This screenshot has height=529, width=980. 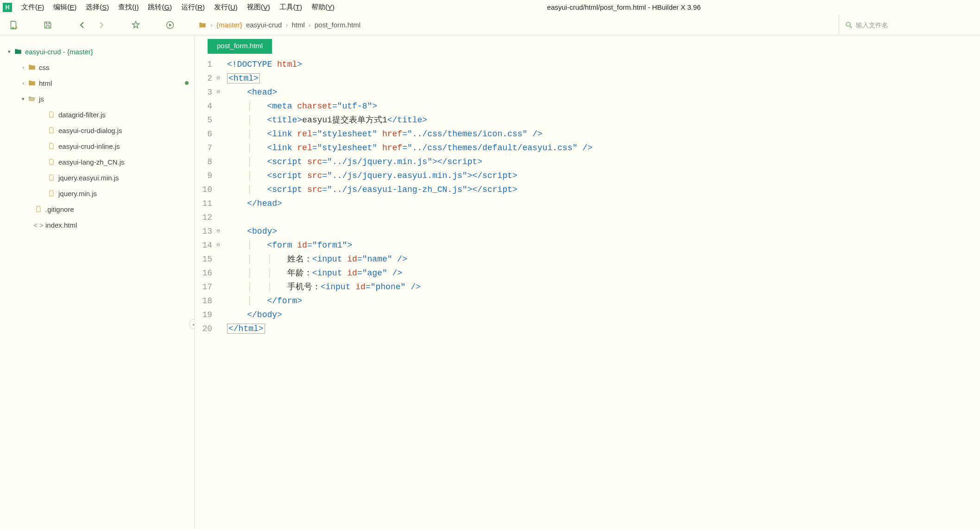 What do you see at coordinates (337, 25) in the screenshot?
I see `breadcrumb-item: post_form.html` at bounding box center [337, 25].